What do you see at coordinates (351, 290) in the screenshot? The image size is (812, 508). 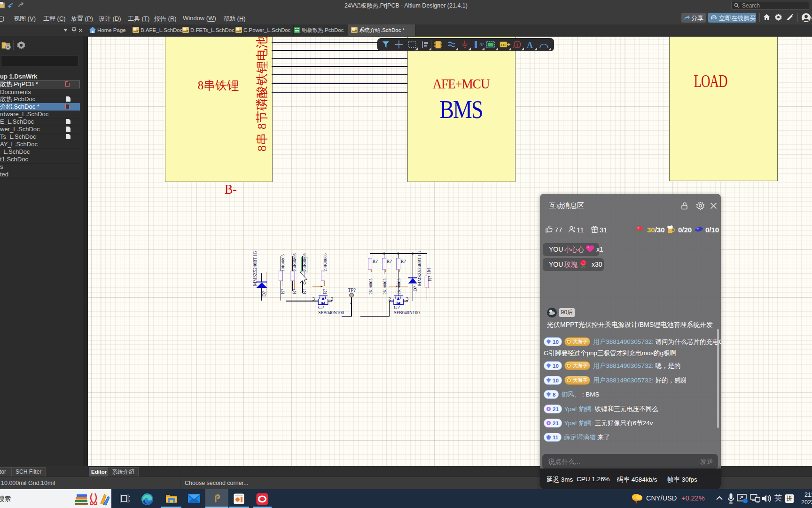 I see `svg-text: TP?` at bounding box center [351, 290].